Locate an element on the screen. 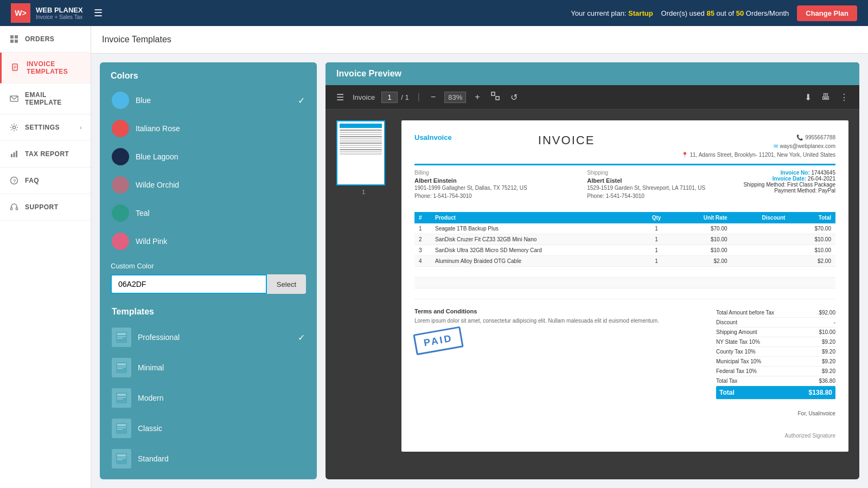  template-thumb-standard is located at coordinates (122, 459).